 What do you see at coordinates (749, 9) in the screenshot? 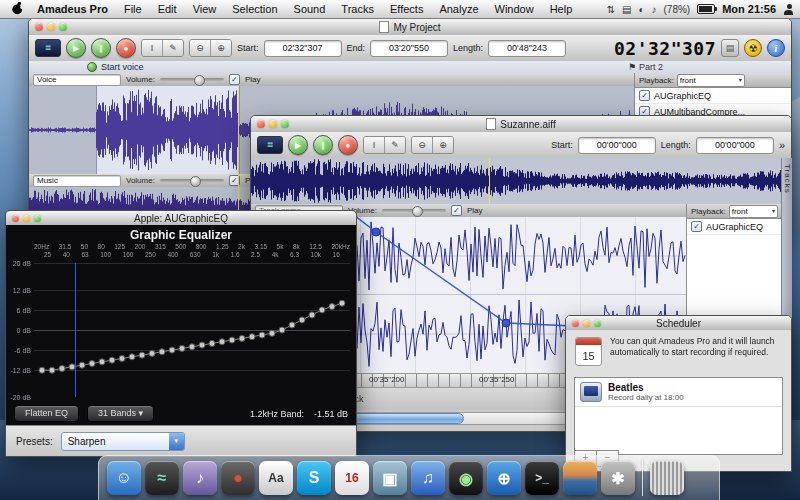
I see `menubar-clock: Mon 21:56` at bounding box center [749, 9].